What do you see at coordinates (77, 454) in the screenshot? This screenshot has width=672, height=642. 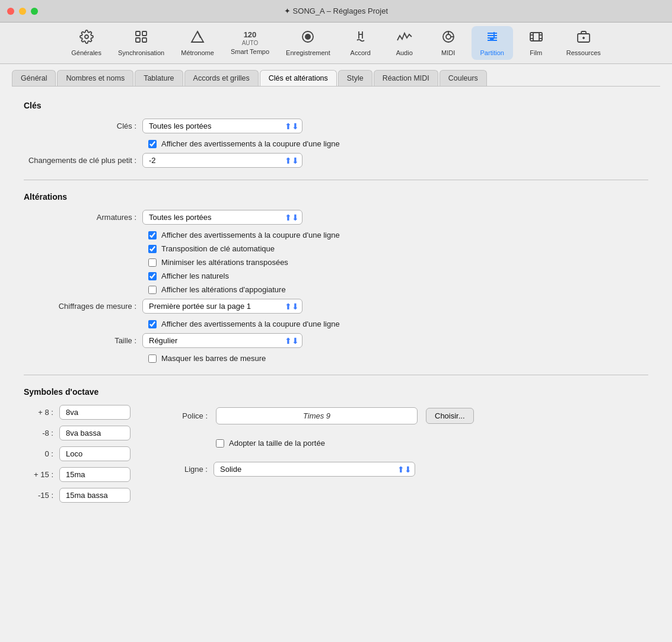 I see `octave-row-2: 0 :` at bounding box center [77, 454].